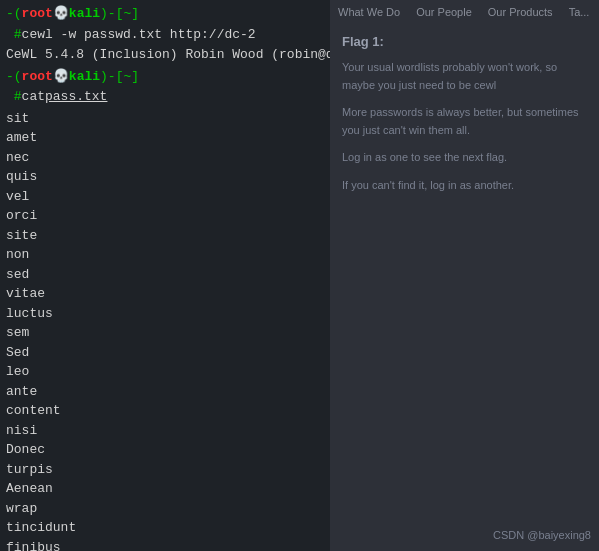 Image resolution: width=599 pixels, height=551 pixels. Describe the element at coordinates (464, 76) in the screenshot. I see `flag-para-1: Your usual wordlists probably won't work…` at that location.